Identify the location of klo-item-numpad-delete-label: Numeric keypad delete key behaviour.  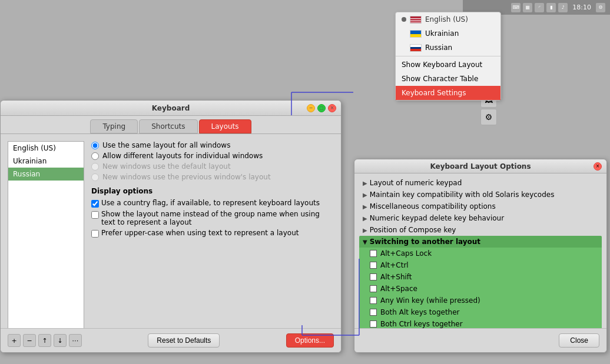
(437, 218).